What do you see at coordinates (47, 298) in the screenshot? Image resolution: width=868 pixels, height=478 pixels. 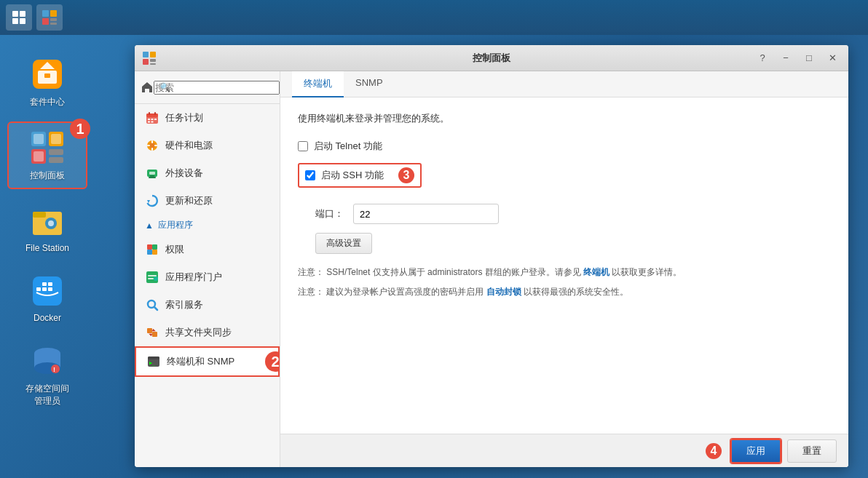 I see `dock-item-docker: Docker` at bounding box center [47, 298].